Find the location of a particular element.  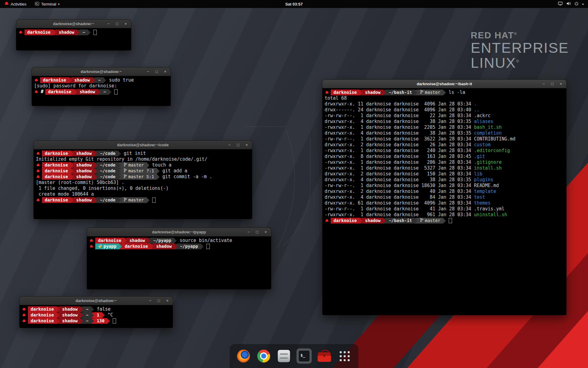

prompt-path-segment: ~/bash-it is located at coordinates (400, 221).